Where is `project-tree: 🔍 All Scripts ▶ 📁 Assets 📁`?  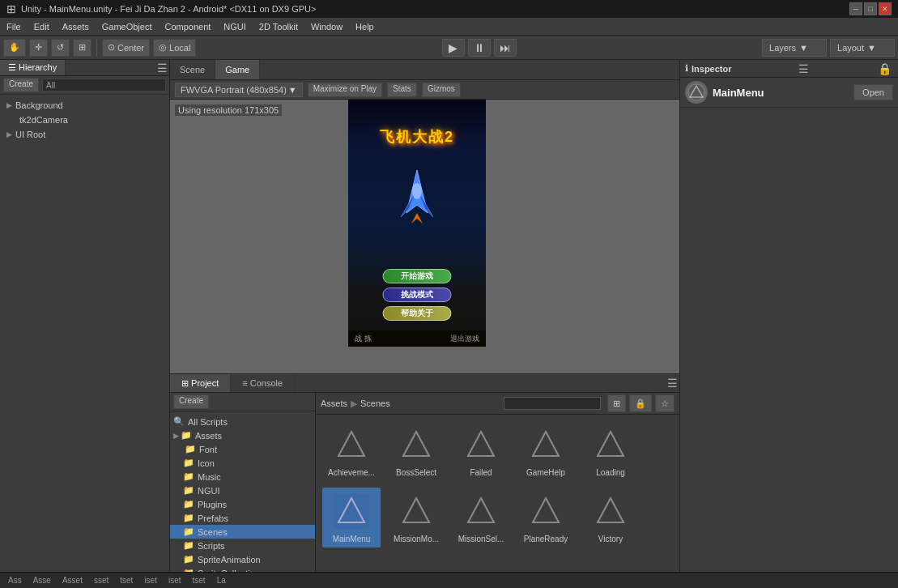 project-tree: 🔍 All Scripts ▶ 📁 Assets 📁 is located at coordinates (243, 492).